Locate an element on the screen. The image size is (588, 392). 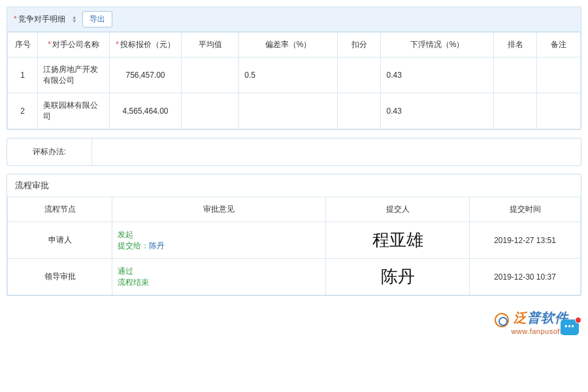
cell-company: 江扬房地产开发有限公司 is located at coordinates (74, 76).